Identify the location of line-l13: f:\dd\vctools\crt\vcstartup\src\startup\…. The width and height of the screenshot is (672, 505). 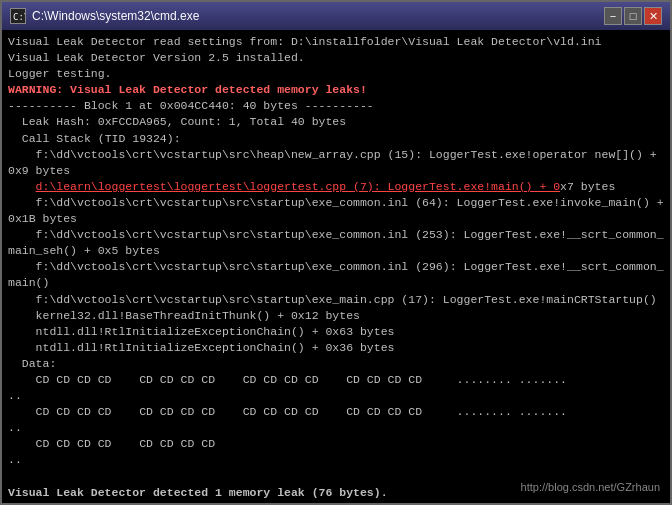
(336, 300).